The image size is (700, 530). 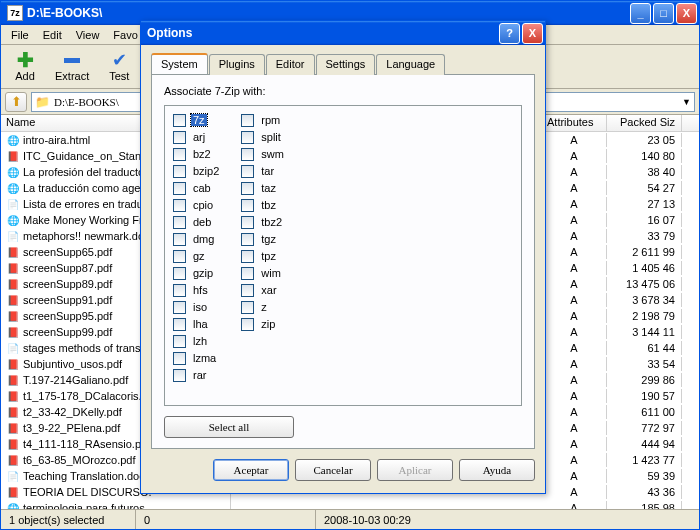 I want to click on format-cpio: cpio, so click(x=197, y=205).